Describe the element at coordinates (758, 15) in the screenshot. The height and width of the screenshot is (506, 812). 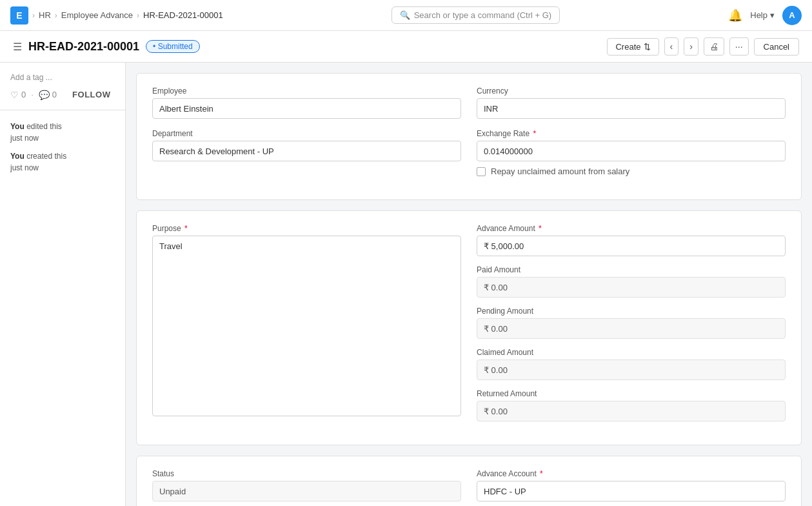
I see `help-label: Help` at that location.